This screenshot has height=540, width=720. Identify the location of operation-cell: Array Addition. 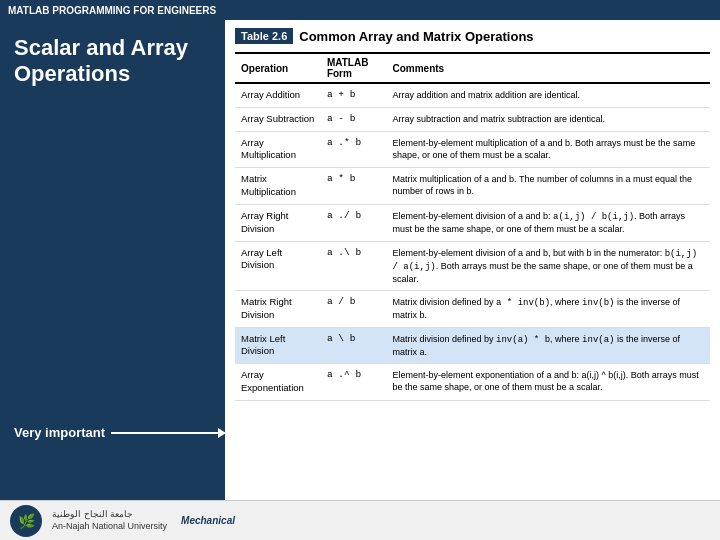
(278, 95).